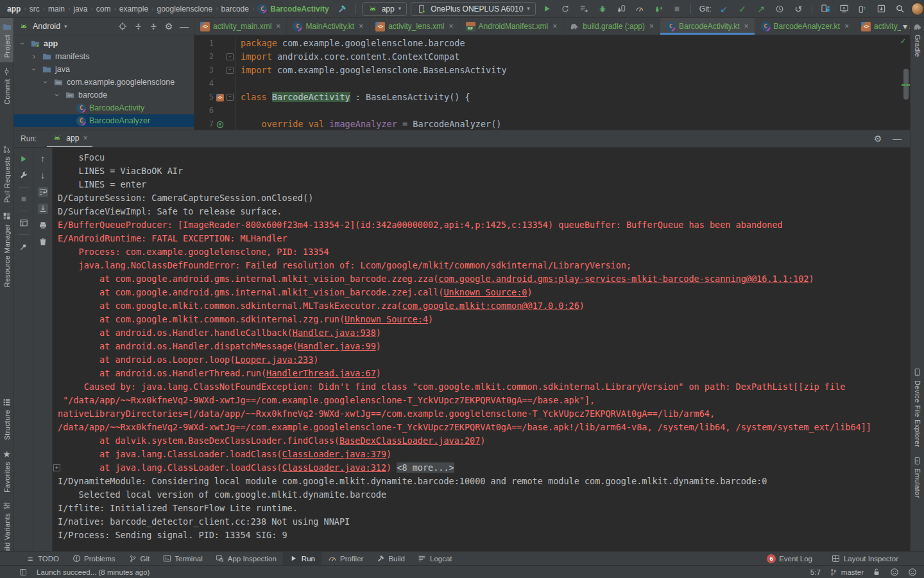 The image size is (924, 578). Describe the element at coordinates (512, 26) in the screenshot. I see `editor-tab-androidmanifest-xml: MFAndroidManifest.xml×` at that location.